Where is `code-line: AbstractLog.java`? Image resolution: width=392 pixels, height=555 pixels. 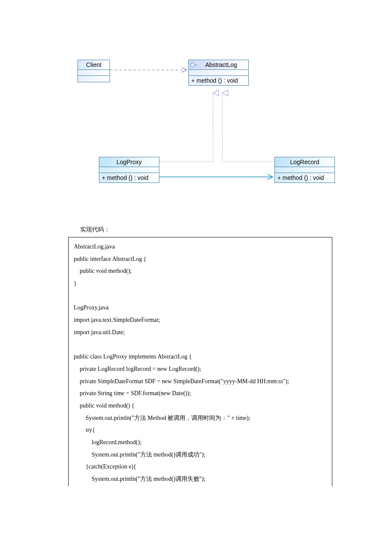 code-line: AbstractLog.java is located at coordinates (95, 246).